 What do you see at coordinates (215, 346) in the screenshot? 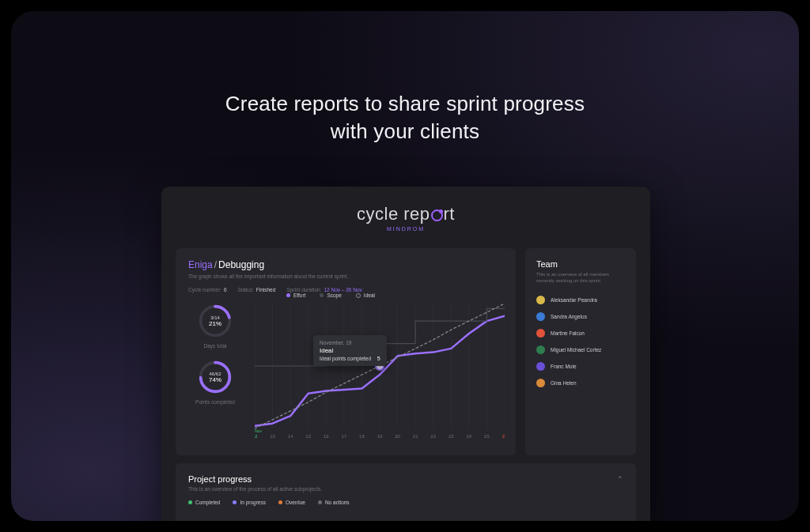
I see `days-label: Days total` at bounding box center [215, 346].